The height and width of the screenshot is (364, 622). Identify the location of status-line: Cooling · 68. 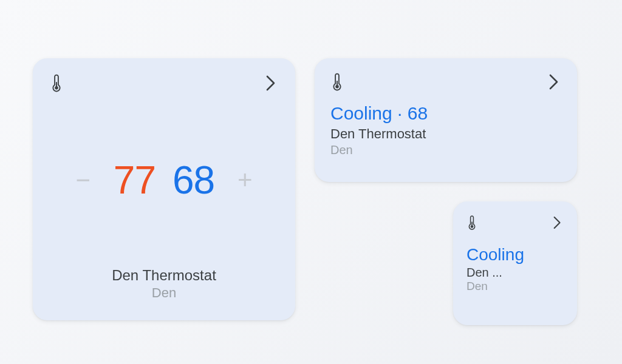
(446, 113).